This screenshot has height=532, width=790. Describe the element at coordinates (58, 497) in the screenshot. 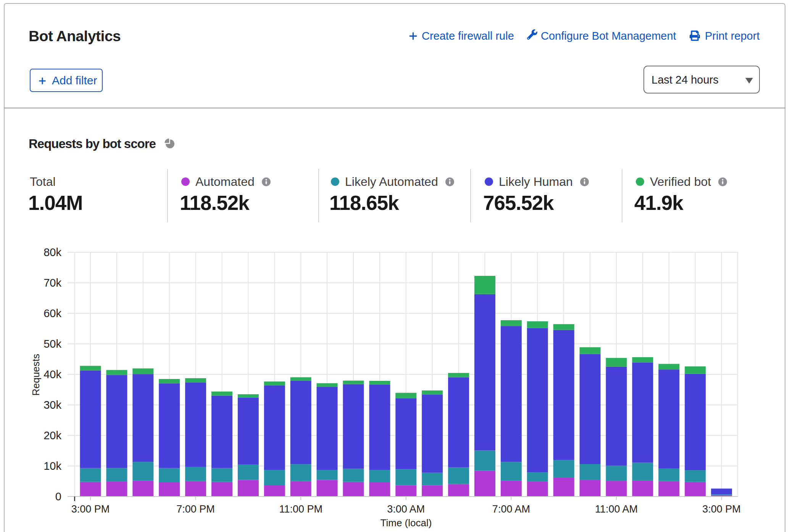

I see `svg-text: 0` at that location.